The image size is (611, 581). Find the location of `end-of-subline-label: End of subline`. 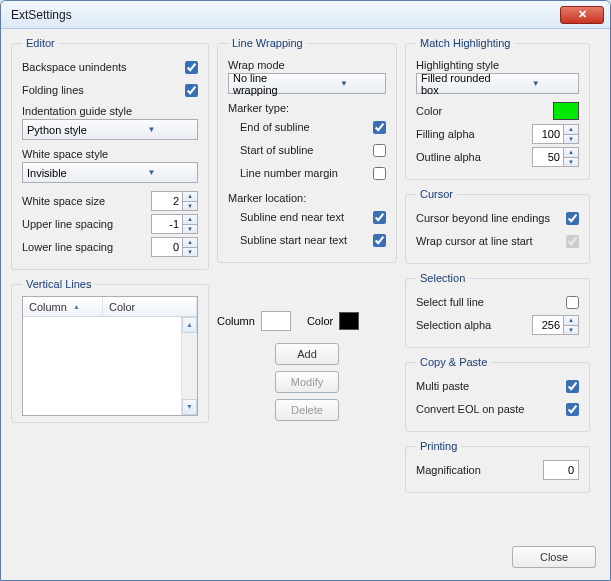

end-of-subline-label: End of subline is located at coordinates (306, 127).